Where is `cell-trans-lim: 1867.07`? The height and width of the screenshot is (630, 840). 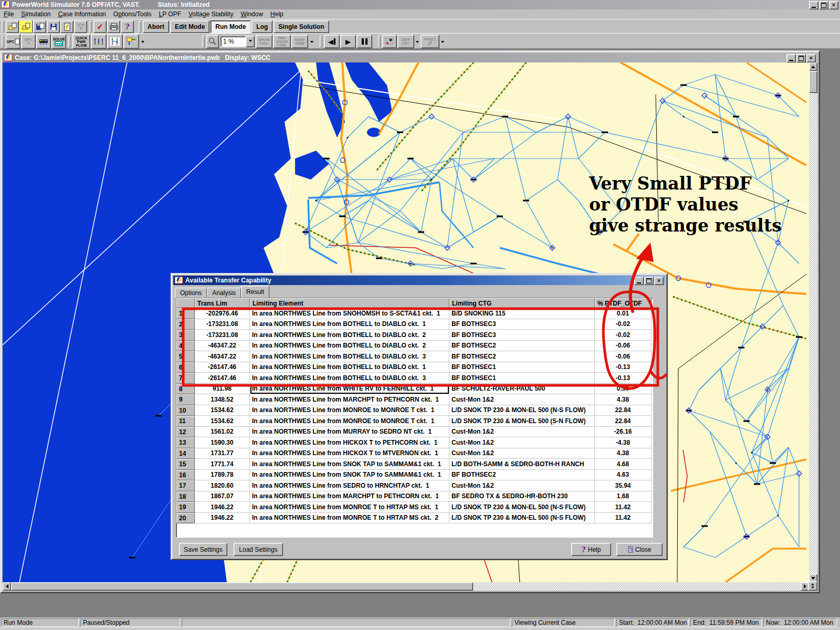 cell-trans-lim: 1867.07 is located at coordinates (223, 497).